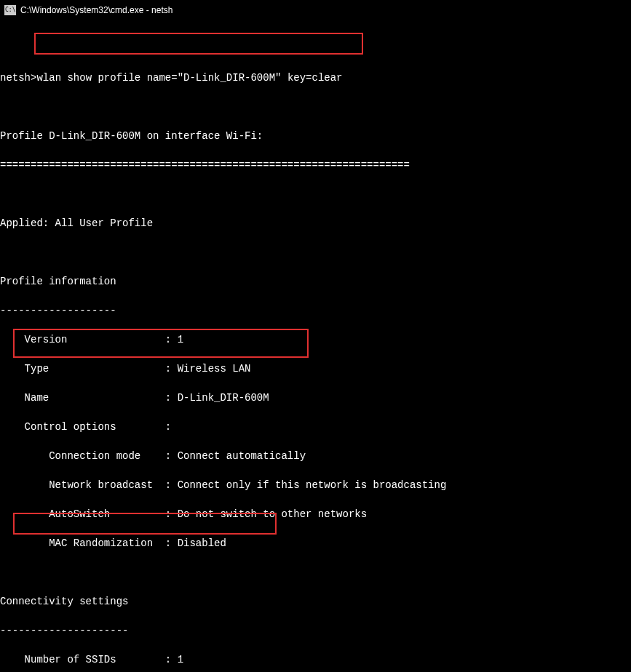 This screenshot has width=631, height=672. Describe the element at coordinates (316, 281) in the screenshot. I see `section-title-profile-info: Profile information` at that location.